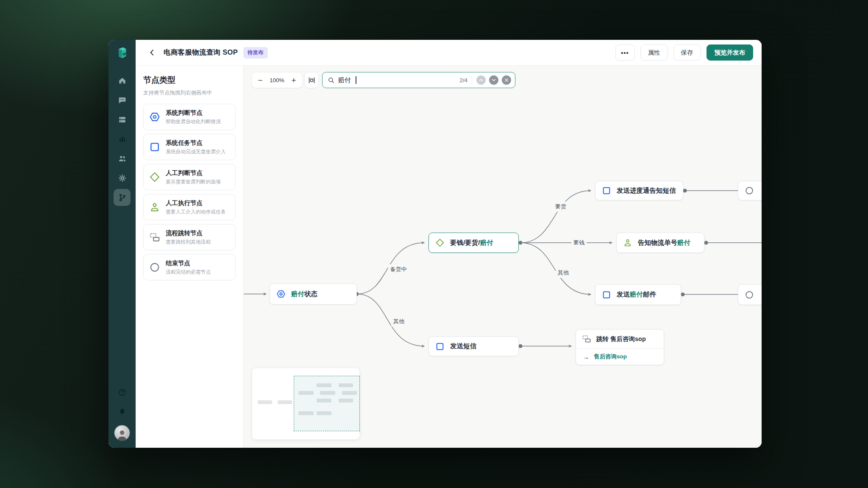 This screenshot has width=868, height=488. I want to click on node-type-desc: 帮助坐席自动化判断情况, so click(193, 122).